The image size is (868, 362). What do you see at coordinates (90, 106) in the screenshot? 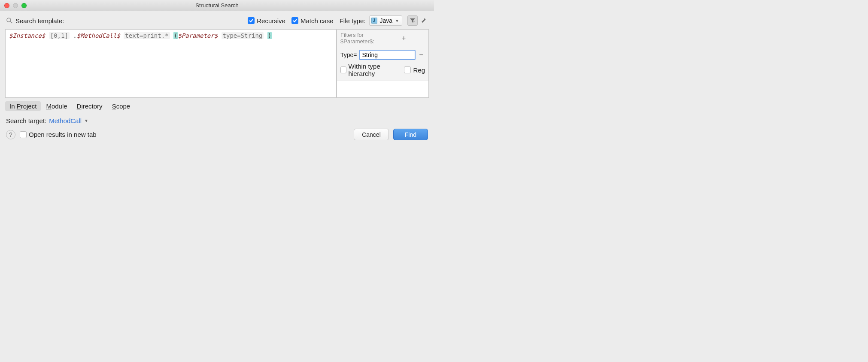
I see `tab-directory: Directory` at bounding box center [90, 106].